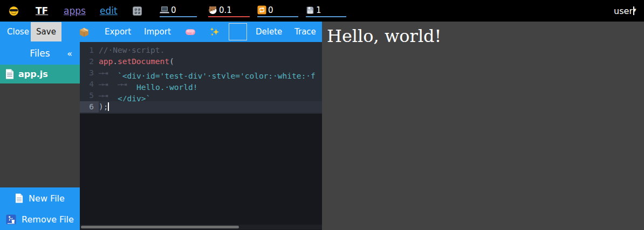  I want to click on sparkles-icon, so click(215, 32).